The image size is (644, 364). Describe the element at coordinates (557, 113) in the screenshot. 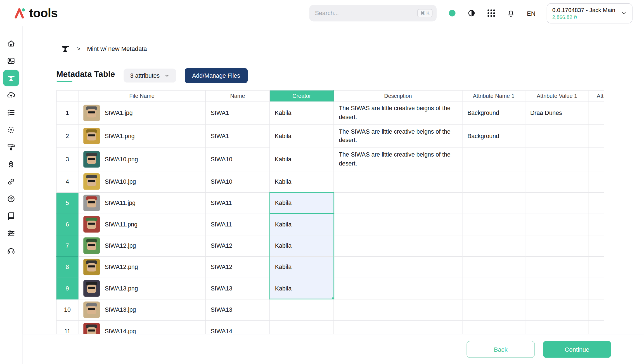

I see `cell-attribute-value-1: Draa Dunes` at that location.